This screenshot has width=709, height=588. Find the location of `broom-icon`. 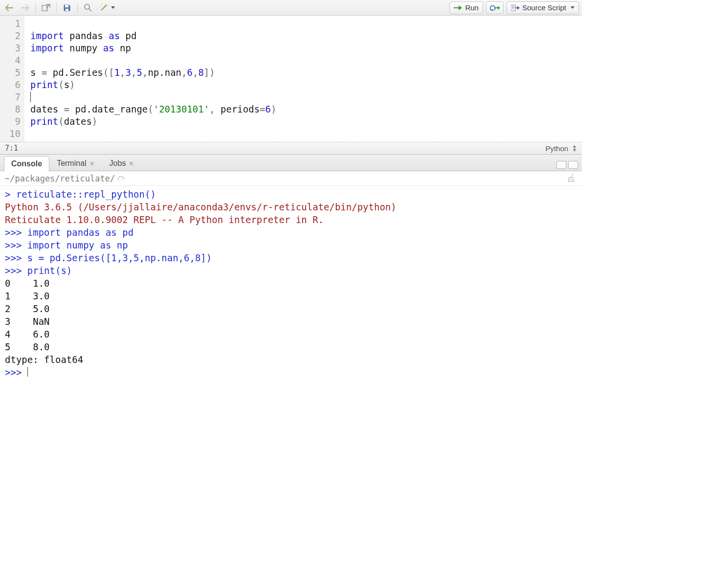

broom-icon is located at coordinates (572, 178).